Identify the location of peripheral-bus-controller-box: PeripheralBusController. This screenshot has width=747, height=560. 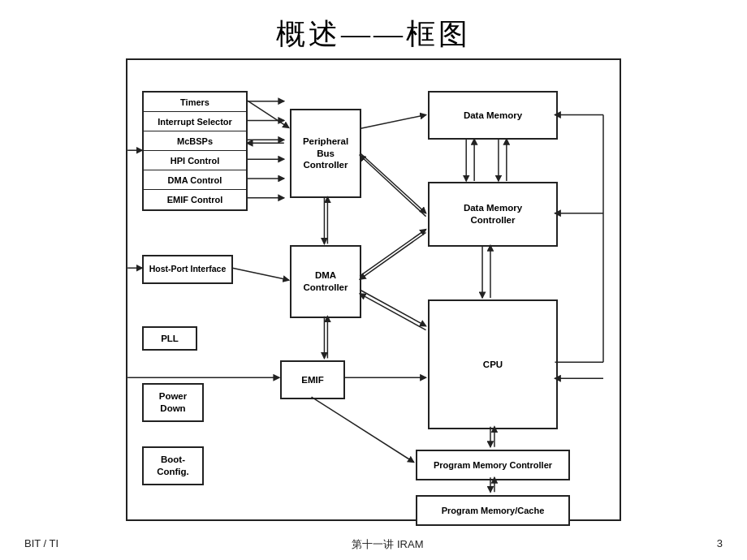
(326, 153).